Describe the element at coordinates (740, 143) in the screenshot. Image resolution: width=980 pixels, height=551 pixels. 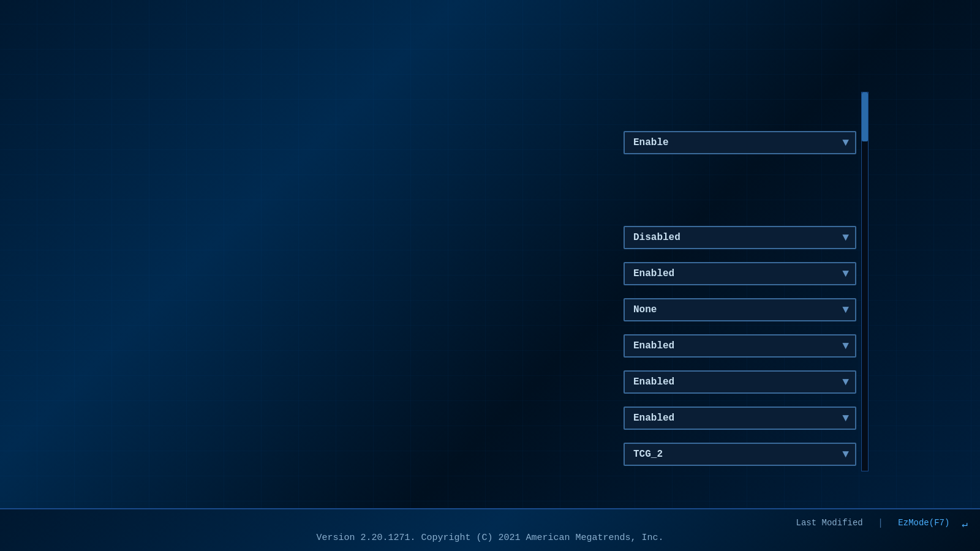
I see `security-device-support-dropdown: Enable` at that location.